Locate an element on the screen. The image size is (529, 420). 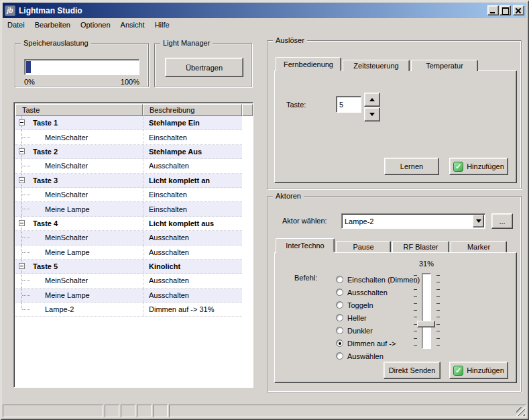
menubar: DateiBearbeitenOptionenAnsichtHilfe is located at coordinates (264, 25).